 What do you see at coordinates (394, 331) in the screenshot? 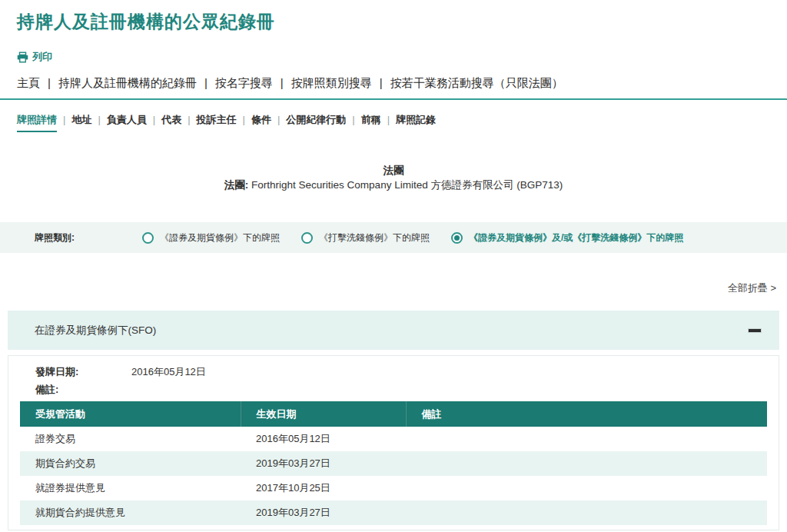
I see `sfo-section-header: 在證券及期貨條例下(SFO)` at bounding box center [394, 331].